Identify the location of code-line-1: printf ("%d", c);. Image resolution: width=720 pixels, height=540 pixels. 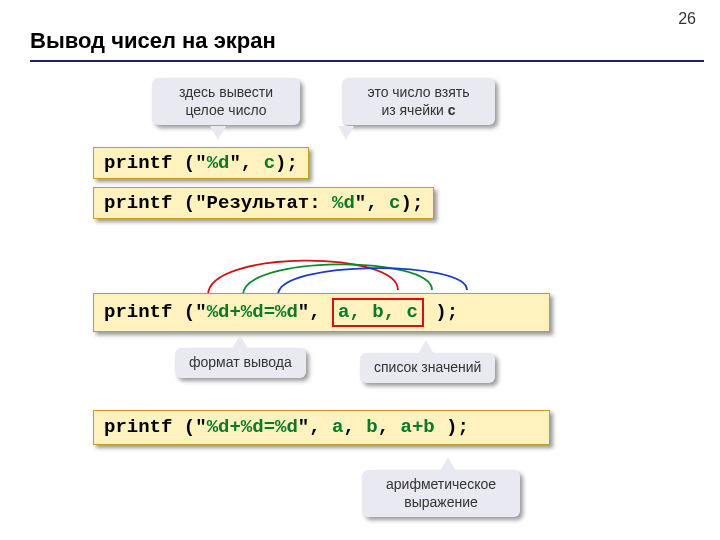
(201, 163).